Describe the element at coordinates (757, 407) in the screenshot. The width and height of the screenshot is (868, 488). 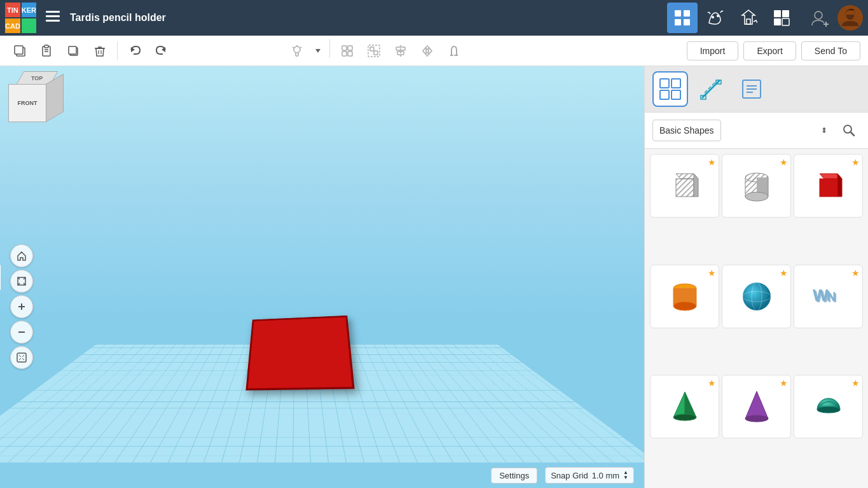
I see `shape-item-cone: ★` at that location.